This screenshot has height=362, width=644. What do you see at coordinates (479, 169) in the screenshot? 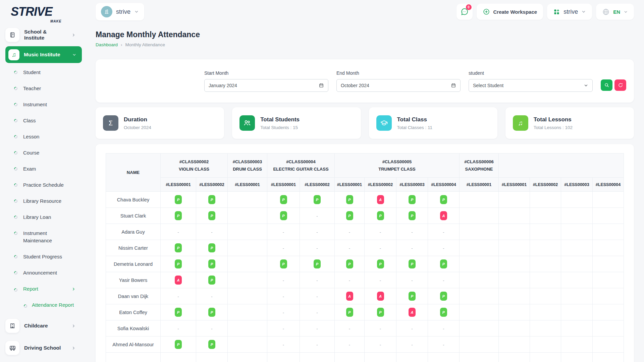
I see `class-name: SAXOPHONE` at bounding box center [479, 169].